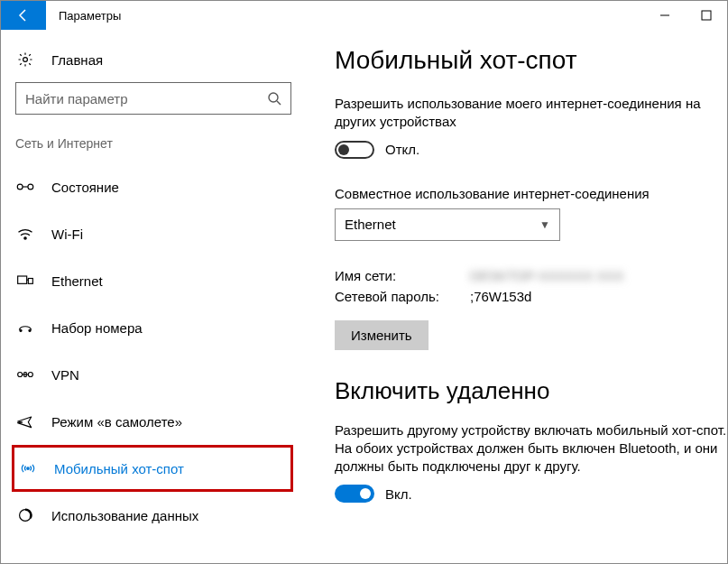 The height and width of the screenshot is (564, 728). Describe the element at coordinates (530, 392) in the screenshot. I see `remote-section-title: Включить удаленно` at that location.